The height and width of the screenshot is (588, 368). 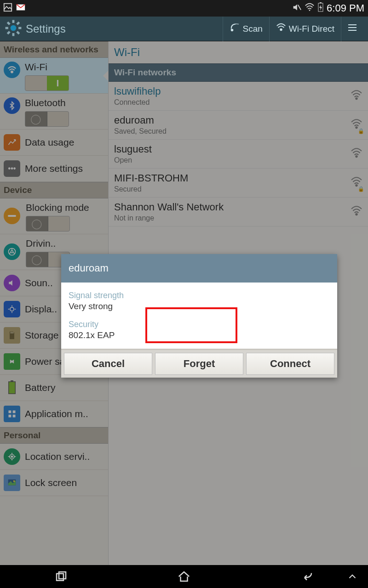 What do you see at coordinates (312, 29) in the screenshot?
I see `wifi-direct-label: Wi-Fi Direct` at bounding box center [312, 29].